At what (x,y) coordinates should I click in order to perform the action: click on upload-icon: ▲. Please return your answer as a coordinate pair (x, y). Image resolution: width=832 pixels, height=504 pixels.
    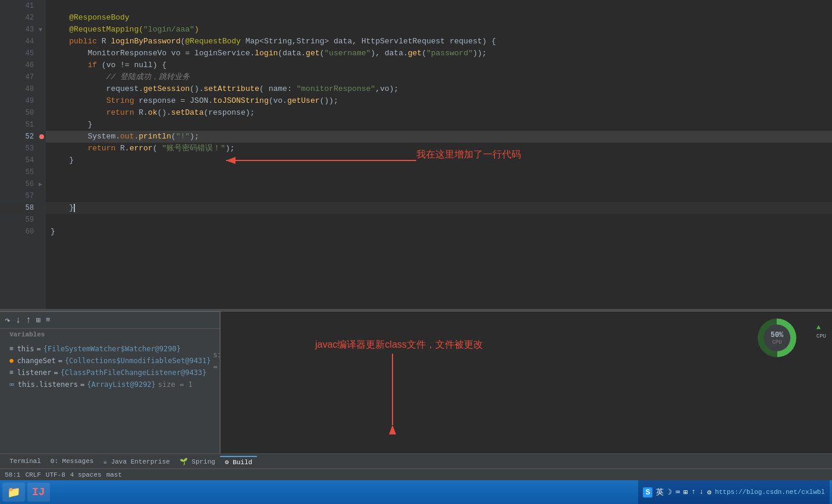
    Looking at the image, I should click on (821, 327).